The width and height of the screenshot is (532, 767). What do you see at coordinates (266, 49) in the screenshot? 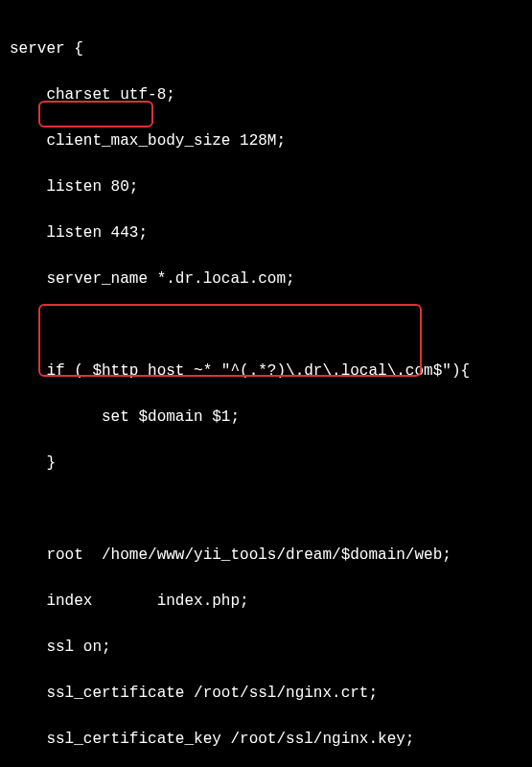
I see `code-line: server {` at bounding box center [266, 49].